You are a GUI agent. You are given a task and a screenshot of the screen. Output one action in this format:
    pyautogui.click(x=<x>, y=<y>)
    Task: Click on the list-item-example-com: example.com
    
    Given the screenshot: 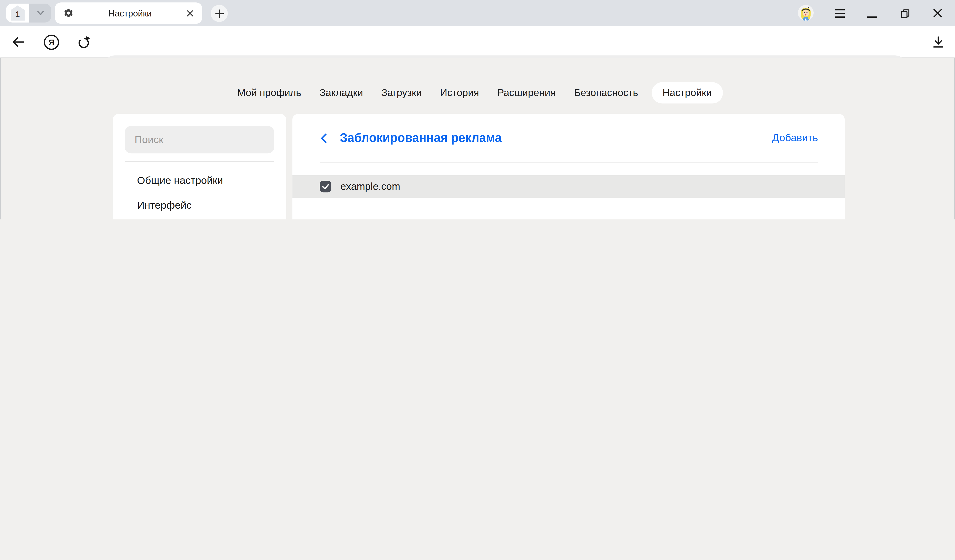 What is the action you would take?
    pyautogui.click(x=568, y=186)
    